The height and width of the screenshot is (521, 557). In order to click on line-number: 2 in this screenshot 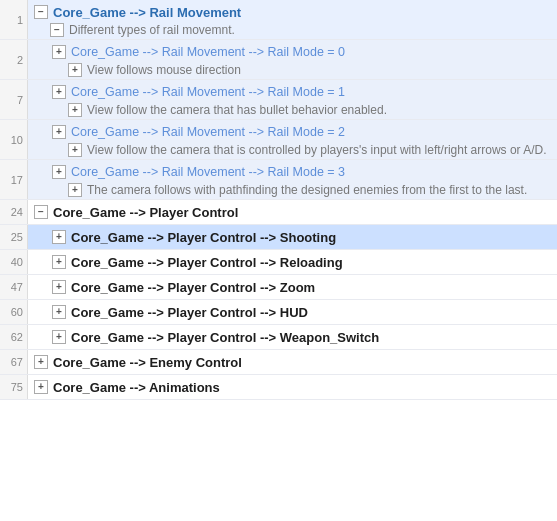, I will do `click(14, 60)`.